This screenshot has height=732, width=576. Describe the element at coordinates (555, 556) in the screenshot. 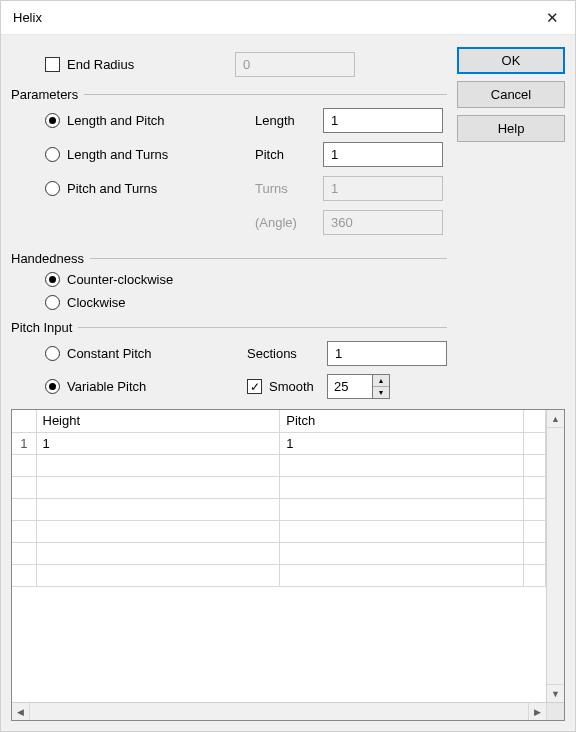

I see `vertical-scrollbar: ▲ ▼` at that location.